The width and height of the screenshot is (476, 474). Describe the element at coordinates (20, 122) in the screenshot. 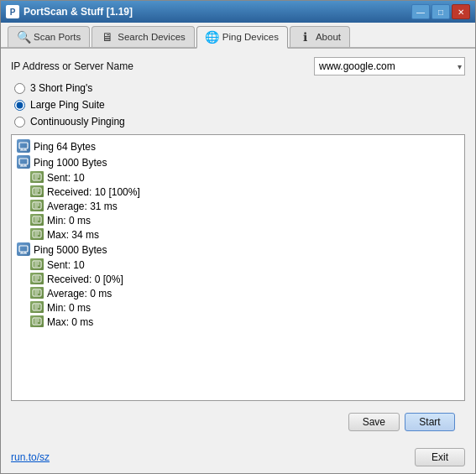

I see `radio-continuous-ping-input` at that location.